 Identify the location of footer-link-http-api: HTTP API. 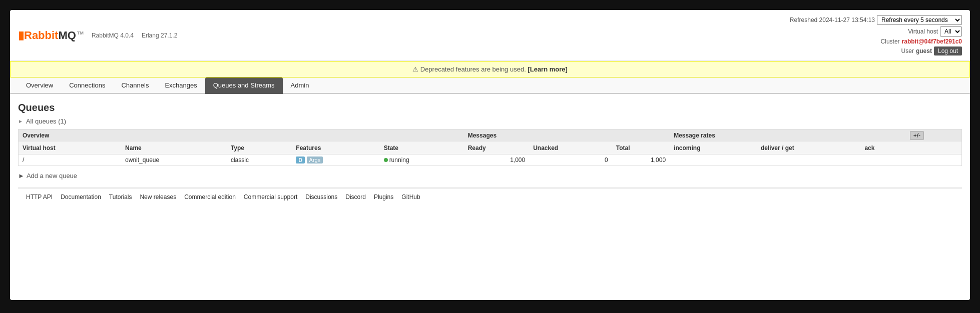
(39, 197).